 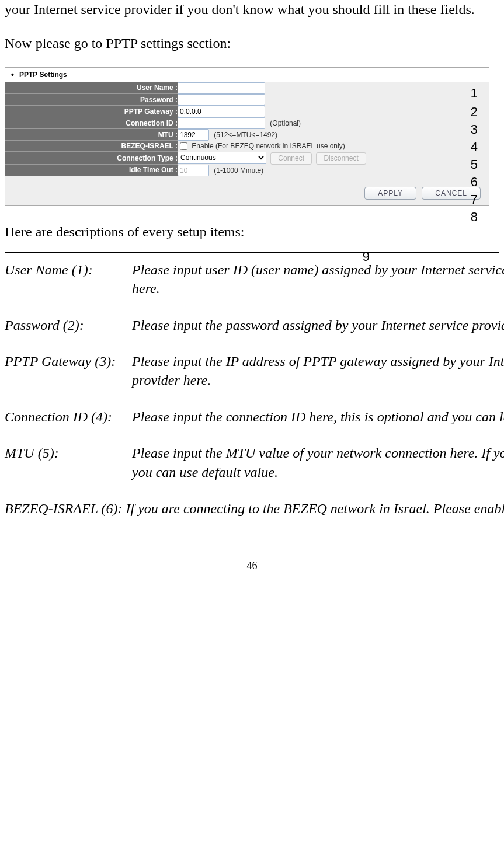 I want to click on hint-connid: (Optional), so click(x=285, y=123).